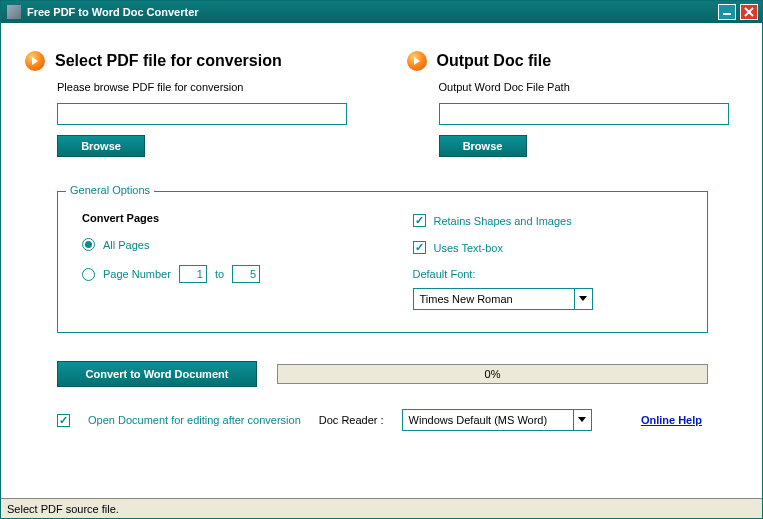 The height and width of the screenshot is (519, 763). I want to click on radio-page-number, so click(88, 274).